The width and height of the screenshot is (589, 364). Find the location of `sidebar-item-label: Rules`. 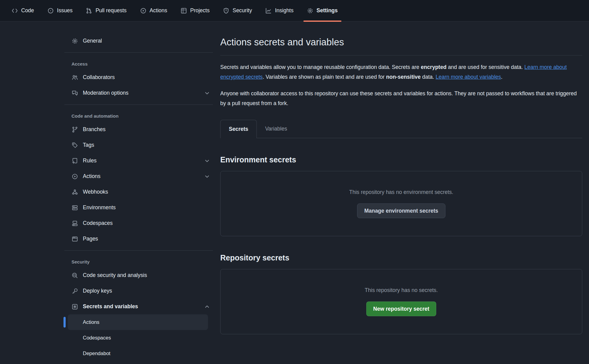

sidebar-item-label: Rules is located at coordinates (90, 161).